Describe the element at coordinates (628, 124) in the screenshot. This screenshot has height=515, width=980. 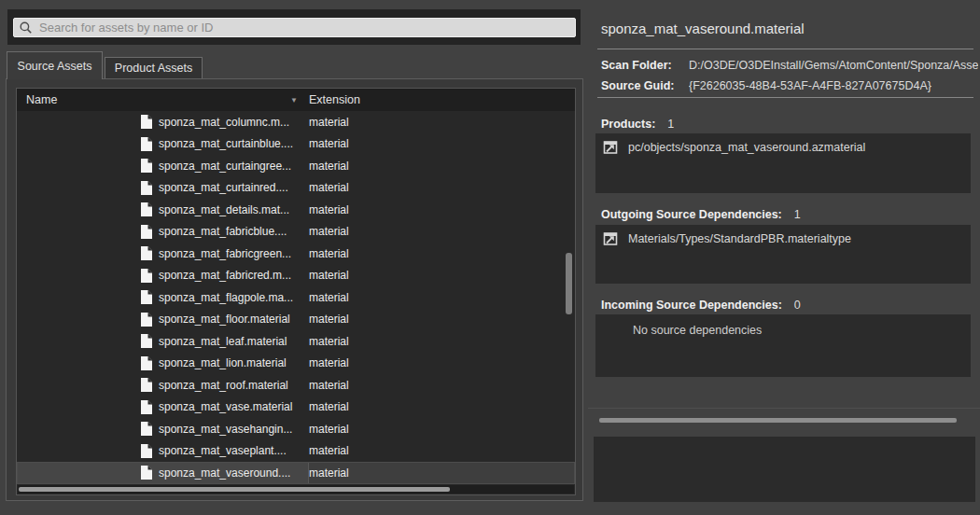
I see `products-label: Products:` at that location.